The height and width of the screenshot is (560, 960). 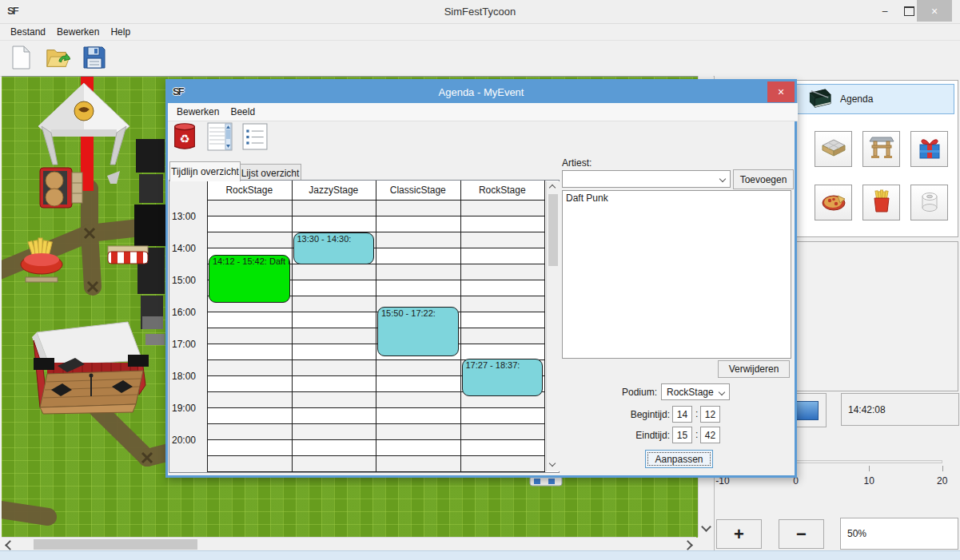 What do you see at coordinates (635, 435) in the screenshot?
I see `end-time-label: Eindtijd:` at bounding box center [635, 435].